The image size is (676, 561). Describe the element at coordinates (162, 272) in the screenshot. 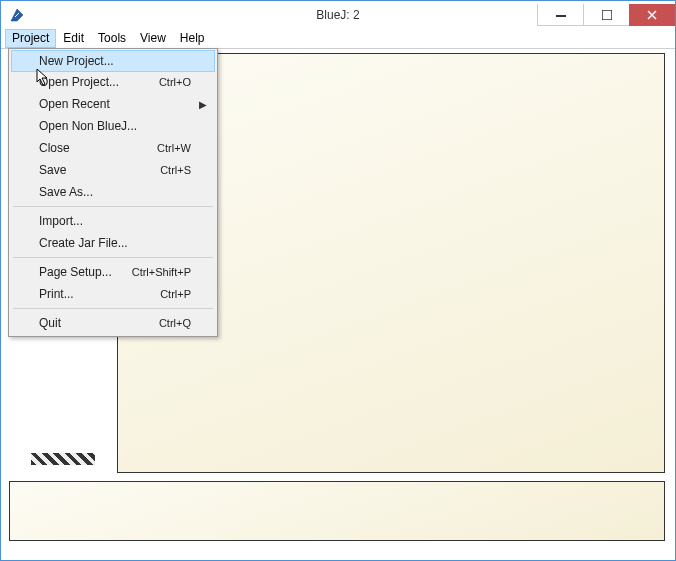

I see `menu-item-shortcut: Ctrl+Shift+P` at that location.